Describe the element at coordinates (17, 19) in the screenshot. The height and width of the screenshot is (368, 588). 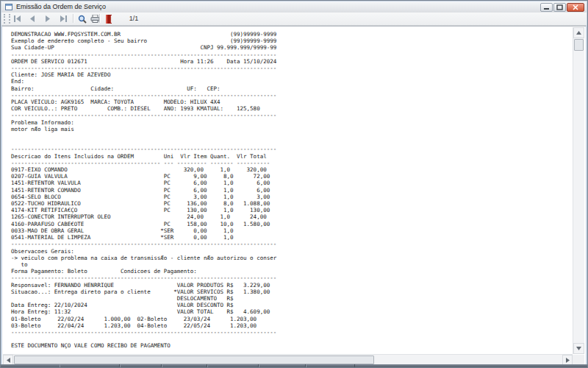
I see `first-page-button` at that location.